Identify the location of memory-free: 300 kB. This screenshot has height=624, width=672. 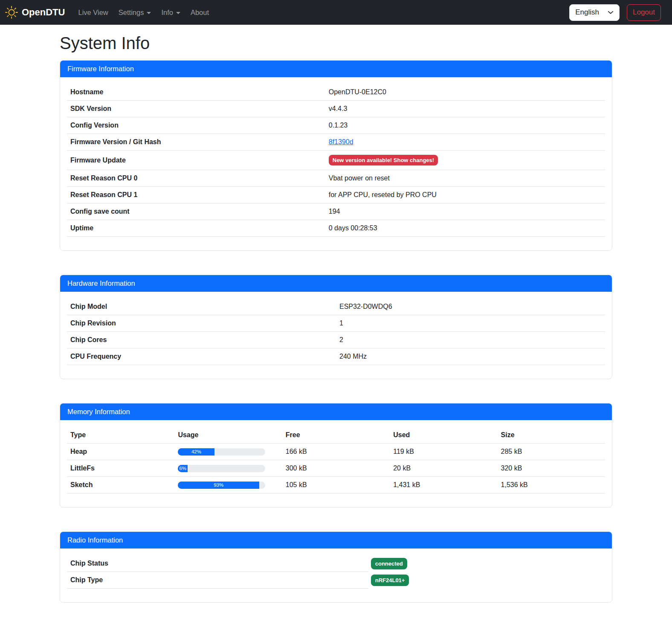
(336, 468).